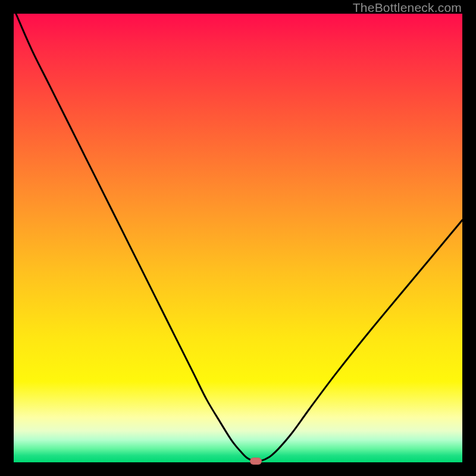 This screenshot has width=476, height=476. Describe the element at coordinates (407, 8) in the screenshot. I see `watermark-text: TheBottleneck.com` at that location.